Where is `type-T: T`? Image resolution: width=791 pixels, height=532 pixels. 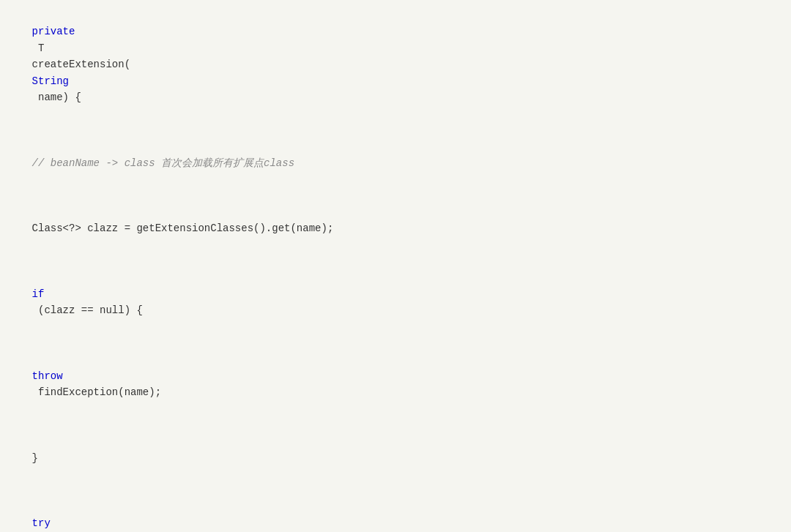 type-T: T is located at coordinates (41, 48).